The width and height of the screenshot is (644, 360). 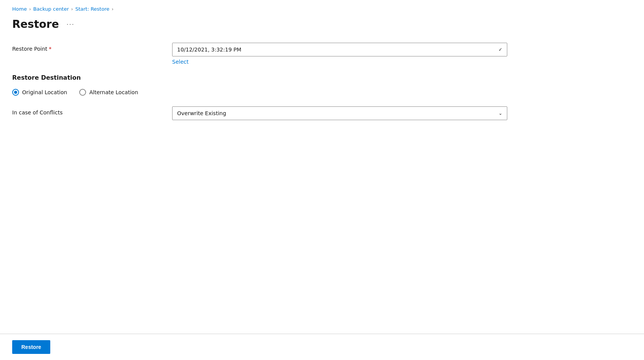 What do you see at coordinates (109, 92) in the screenshot?
I see `radio-option-alternate: Alternate Location` at bounding box center [109, 92].